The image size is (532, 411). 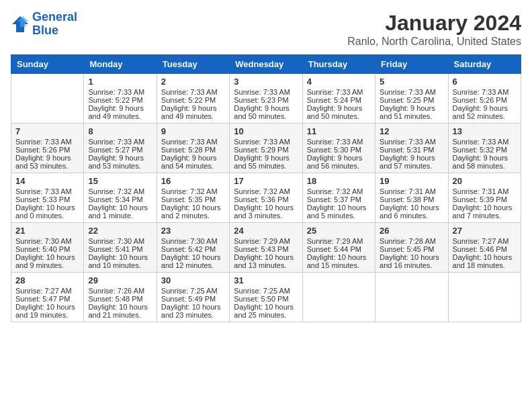 I want to click on sunset-text: Sunset: 5:35 PM, so click(x=193, y=199).